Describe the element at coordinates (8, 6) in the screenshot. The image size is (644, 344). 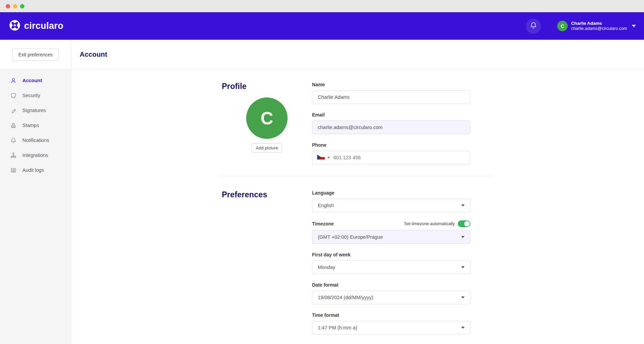
I see `close-window-button` at that location.